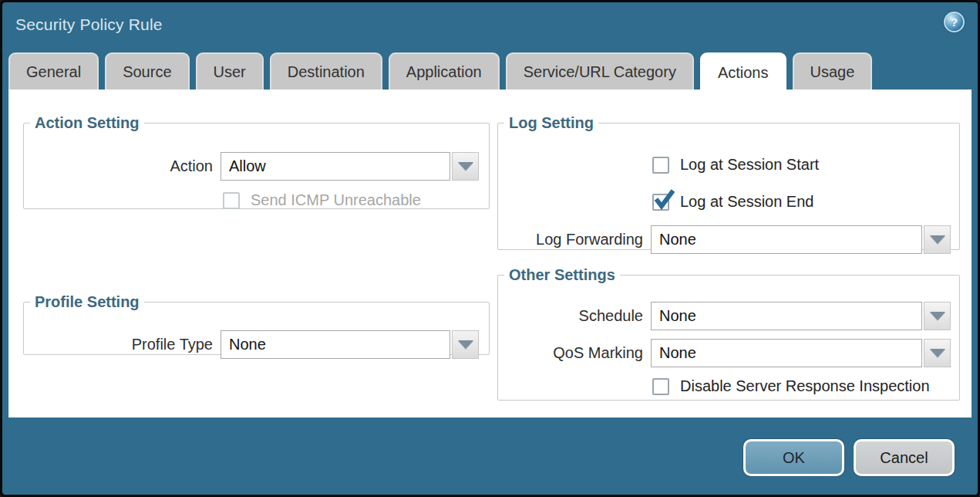  I want to click on tab-label: Source, so click(146, 73).